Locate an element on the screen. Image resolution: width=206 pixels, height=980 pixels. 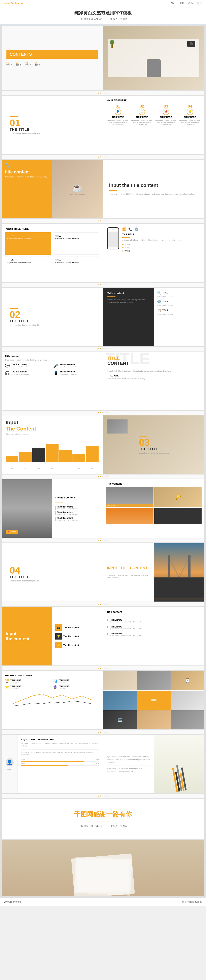
chart-label-6: 06 is located at coordinates (78, 469).